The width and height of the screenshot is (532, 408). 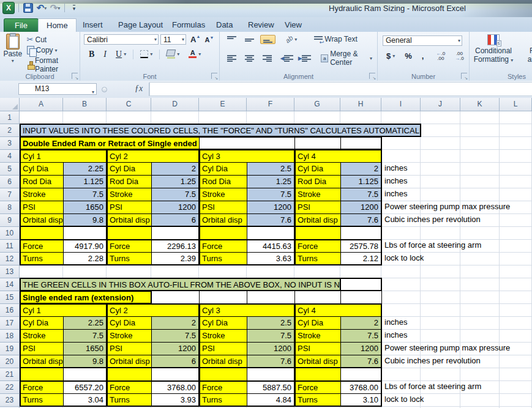 What do you see at coordinates (318, 297) in the screenshot?
I see `cell-G15` at bounding box center [318, 297].